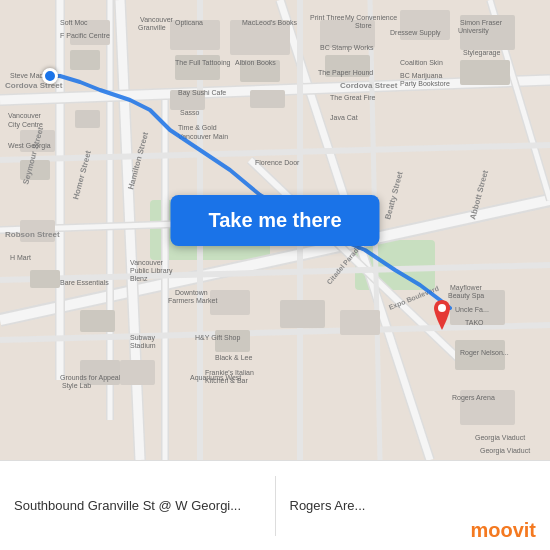 Image resolution: width=550 pixels, height=550 pixels. Describe the element at coordinates (218, 338) in the screenshot. I see `svg-text: H&Y Gift Shop` at that location.